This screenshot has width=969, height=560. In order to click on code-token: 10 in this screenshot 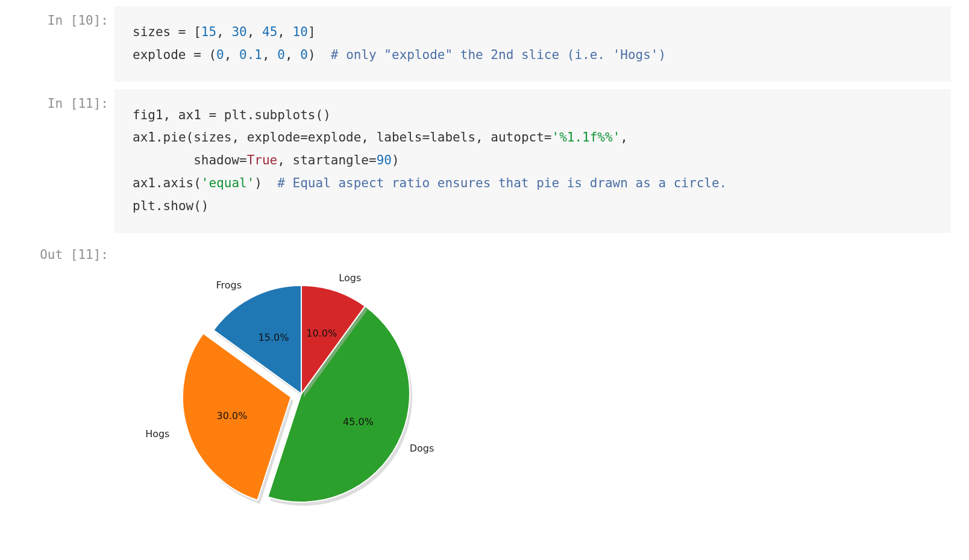, I will do `click(300, 32)`.